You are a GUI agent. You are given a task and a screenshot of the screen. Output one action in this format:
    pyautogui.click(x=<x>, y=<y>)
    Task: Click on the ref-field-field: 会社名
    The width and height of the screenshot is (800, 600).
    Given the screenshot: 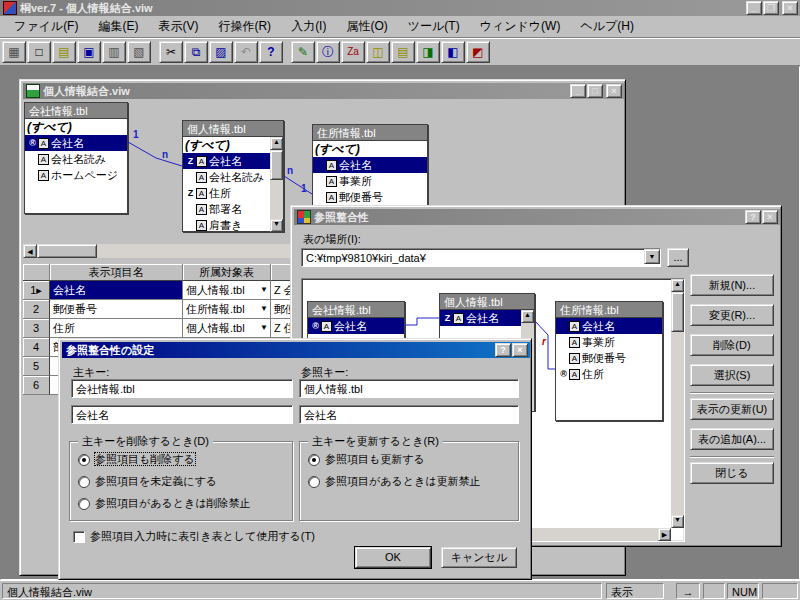 What is the action you would take?
    pyautogui.click(x=409, y=414)
    